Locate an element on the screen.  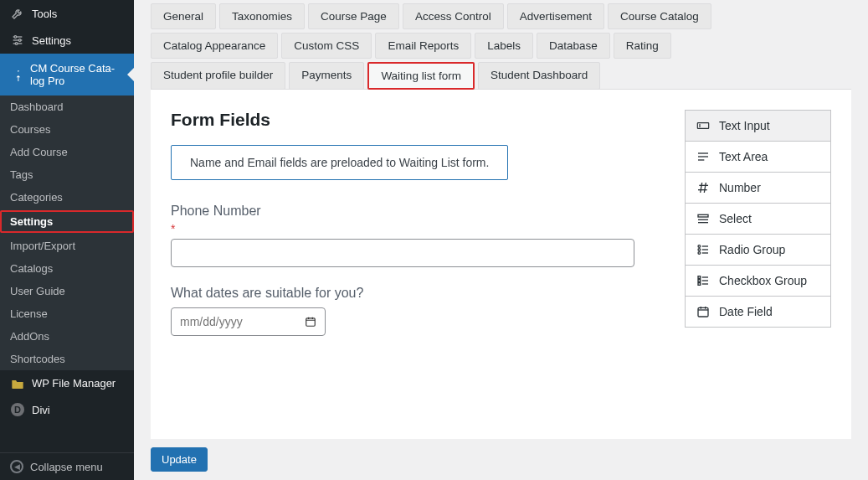
menu-settings-top: Settings is located at coordinates (67, 40).